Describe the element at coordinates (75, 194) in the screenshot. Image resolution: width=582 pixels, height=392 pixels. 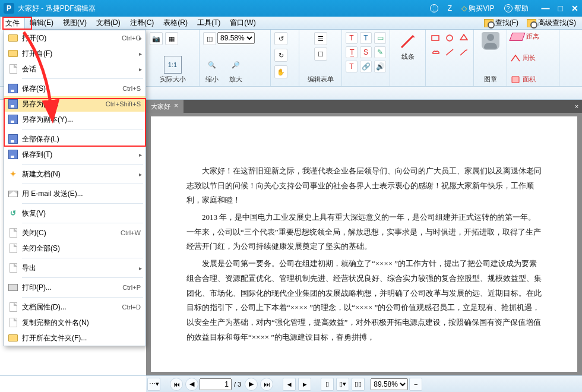
I see `menu-email: 用 E-mail 发送(E)...` at that location.